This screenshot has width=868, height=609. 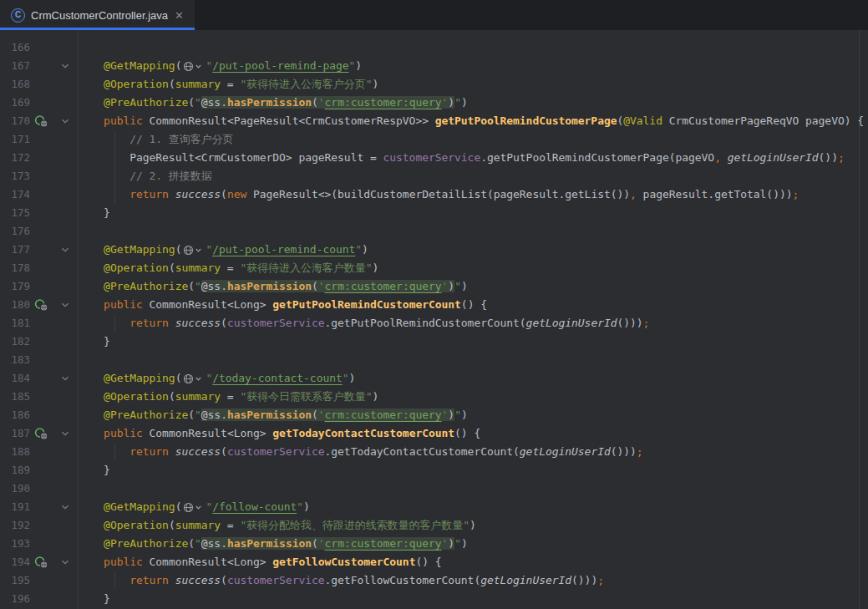 What do you see at coordinates (15, 48) in the screenshot?
I see `line-number: 166` at bounding box center [15, 48].